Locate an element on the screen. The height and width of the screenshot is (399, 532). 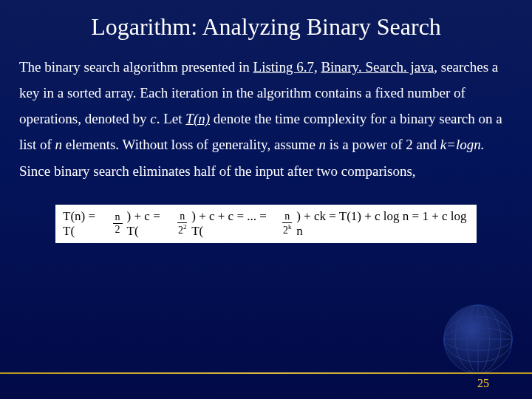
globe-icon is located at coordinates (478, 339).